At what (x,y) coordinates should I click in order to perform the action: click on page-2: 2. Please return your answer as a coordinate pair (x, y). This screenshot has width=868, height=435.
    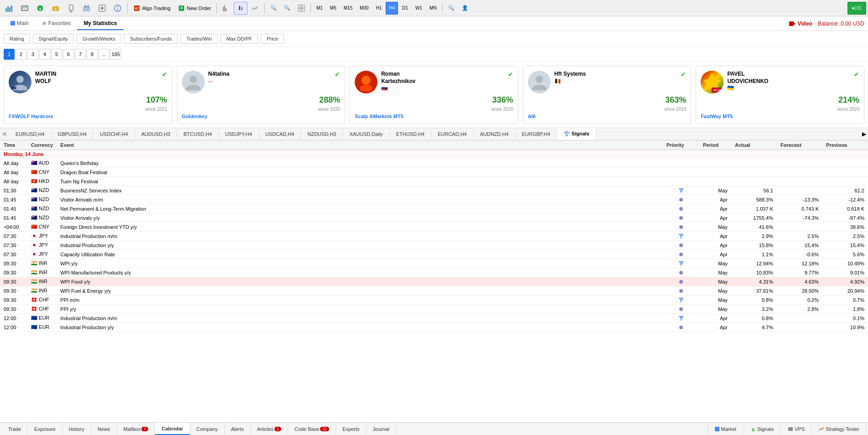
    Looking at the image, I should click on (21, 54).